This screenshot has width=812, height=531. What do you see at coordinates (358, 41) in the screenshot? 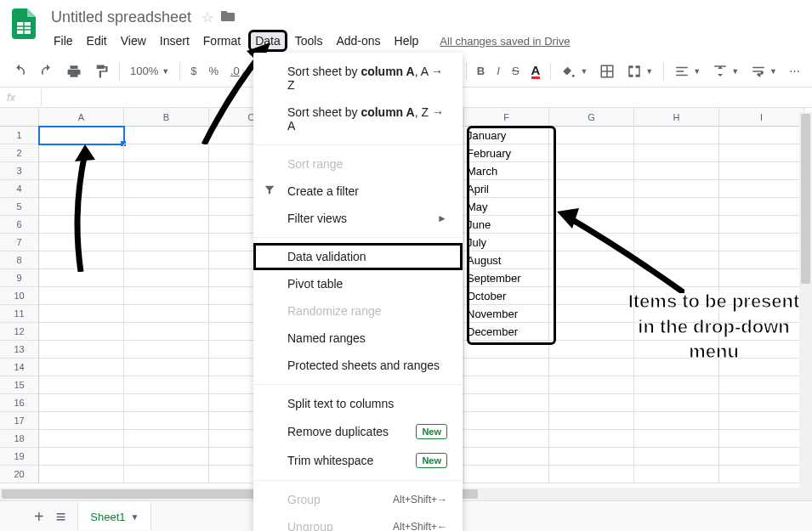
I see `menu-addons: Add-ons` at bounding box center [358, 41].